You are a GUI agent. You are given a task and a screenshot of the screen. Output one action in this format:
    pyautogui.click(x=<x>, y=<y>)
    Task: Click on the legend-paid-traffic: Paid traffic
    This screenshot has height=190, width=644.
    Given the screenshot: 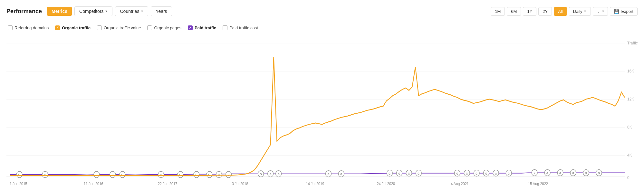 What is the action you would take?
    pyautogui.click(x=202, y=28)
    